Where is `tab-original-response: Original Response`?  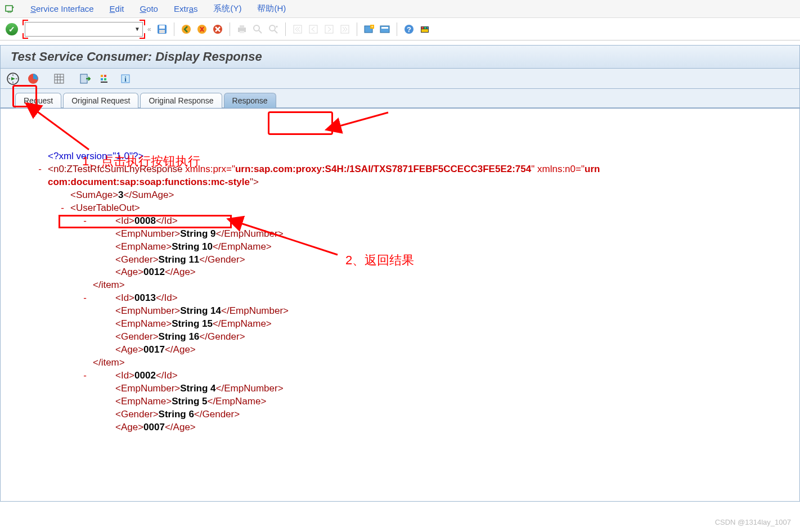
tab-original-response: Original Response is located at coordinates (181, 100).